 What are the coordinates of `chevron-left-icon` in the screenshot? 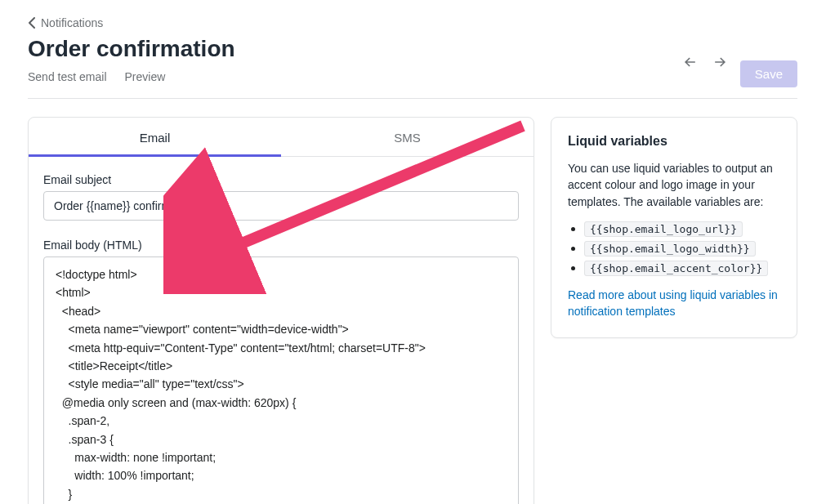 It's located at (32, 23).